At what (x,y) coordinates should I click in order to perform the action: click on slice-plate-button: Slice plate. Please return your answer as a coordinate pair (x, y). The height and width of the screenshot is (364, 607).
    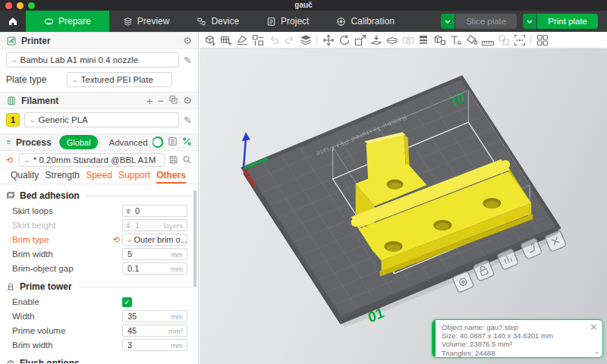
    Looking at the image, I should click on (486, 21).